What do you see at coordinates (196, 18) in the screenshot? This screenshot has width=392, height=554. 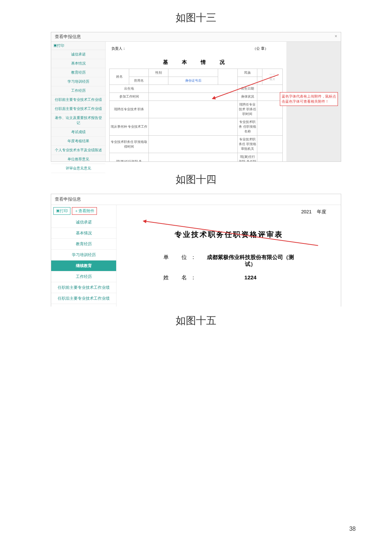 I see `fig13-caption: 如图十三` at bounding box center [196, 18].